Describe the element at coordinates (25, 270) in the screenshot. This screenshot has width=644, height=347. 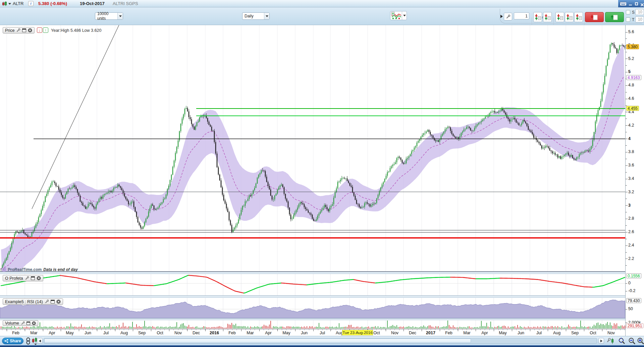
I see `watermark-site: ProRealTime.com` at that location.